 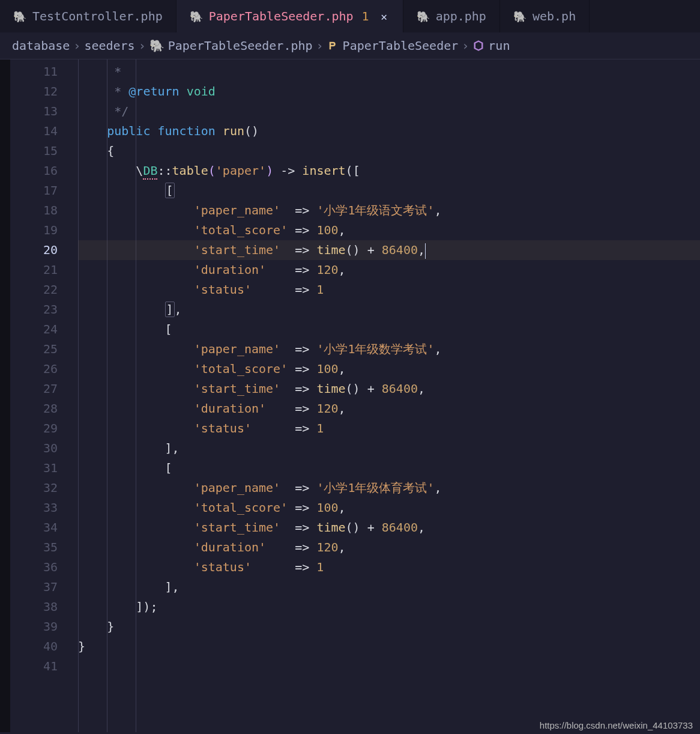 What do you see at coordinates (389, 210) in the screenshot?
I see `code-line: 'paper_name' => '小学1年级语文考试',` at bounding box center [389, 210].